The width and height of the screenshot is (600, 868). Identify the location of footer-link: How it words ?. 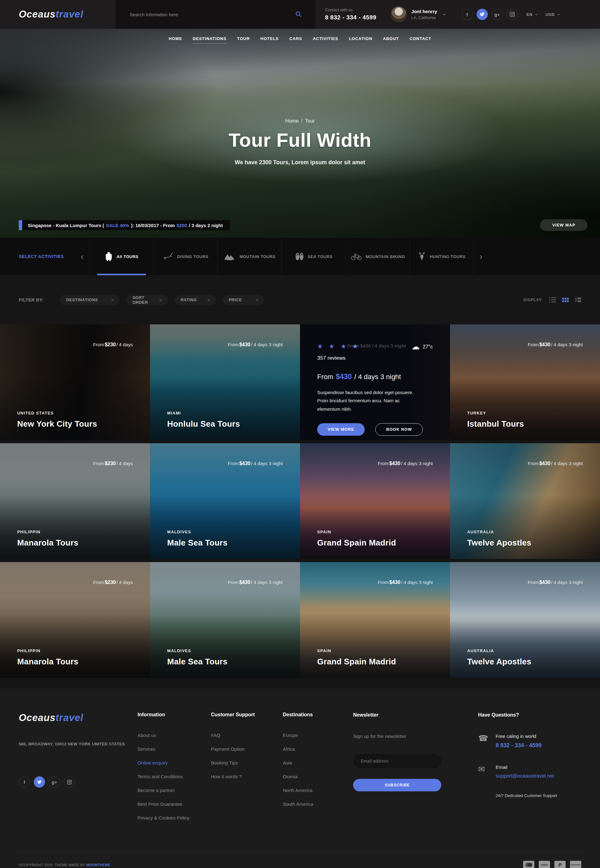
(226, 777).